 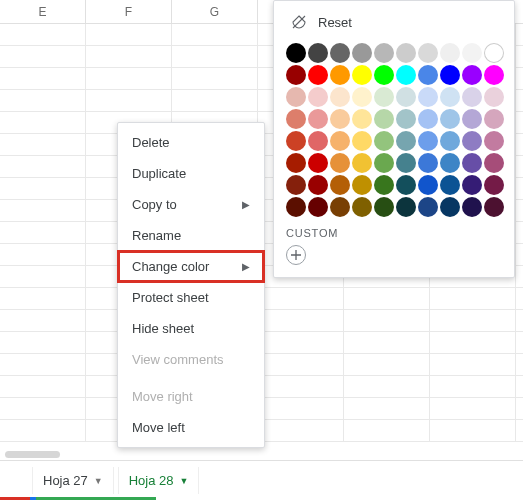 What do you see at coordinates (32, 454) in the screenshot?
I see `horizontal-scrollbar` at bounding box center [32, 454].